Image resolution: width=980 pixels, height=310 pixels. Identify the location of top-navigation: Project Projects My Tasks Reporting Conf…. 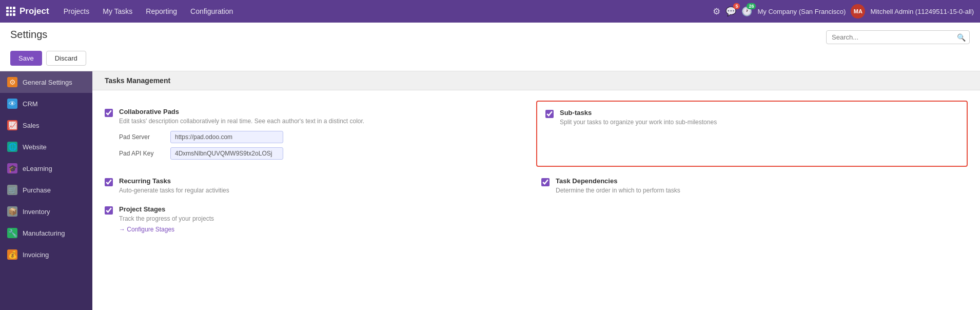
(490, 11).